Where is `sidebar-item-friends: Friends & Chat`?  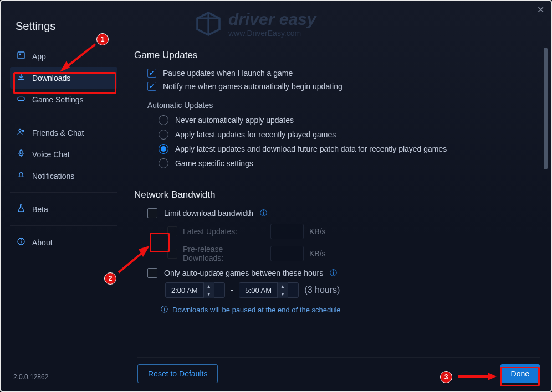
sidebar-item-friends: Friends & Chat is located at coordinates (64, 133).